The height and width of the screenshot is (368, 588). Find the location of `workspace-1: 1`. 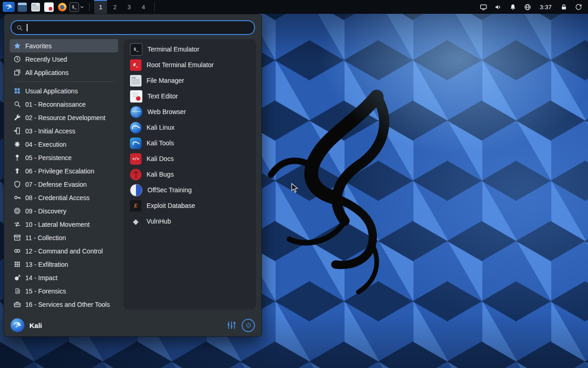

workspace-1: 1 is located at coordinates (101, 7).